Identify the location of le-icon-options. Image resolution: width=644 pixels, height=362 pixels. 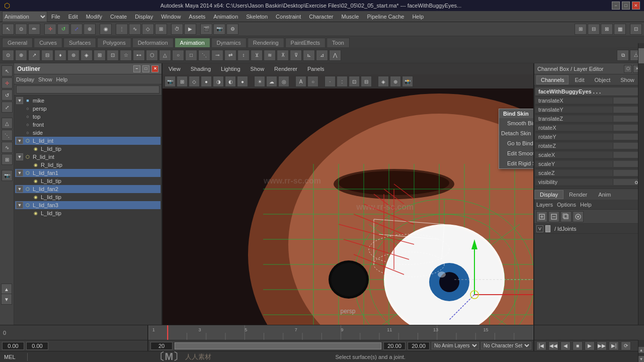
(578, 217).